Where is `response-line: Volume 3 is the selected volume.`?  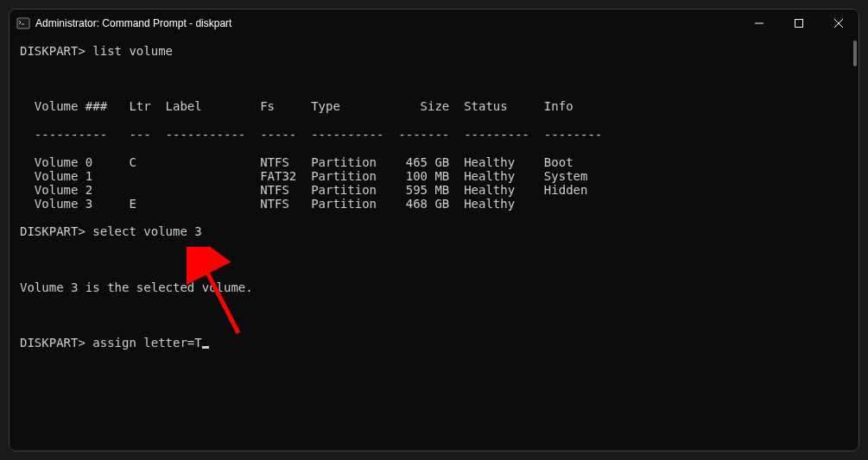 response-line: Volume 3 is the selected volume. is located at coordinates (434, 287).